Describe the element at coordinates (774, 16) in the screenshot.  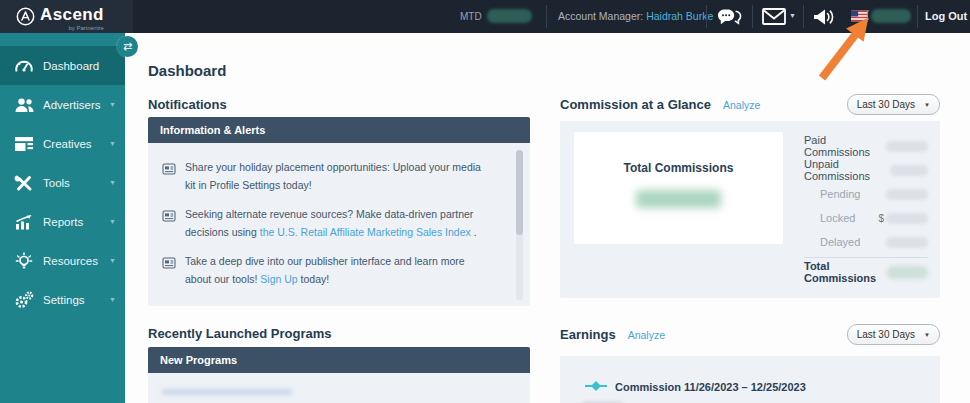
I see `mail-icon` at that location.